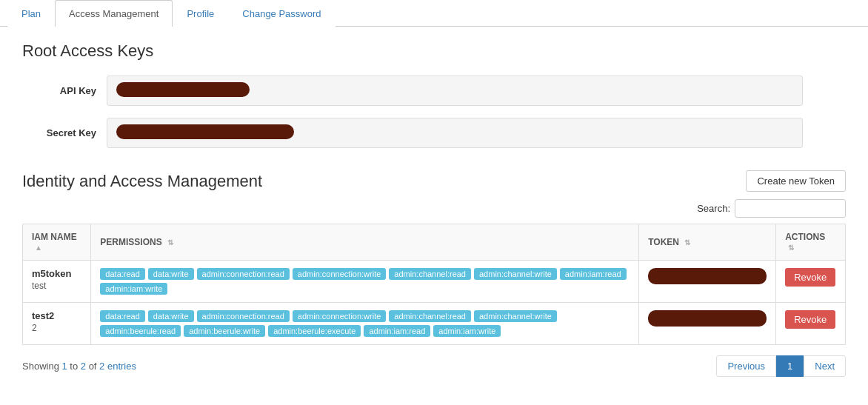 The image size is (868, 405). Describe the element at coordinates (434, 281) in the screenshot. I see `table-row: m5tokentestdata:readdata:writeadmin:conn…` at that location.